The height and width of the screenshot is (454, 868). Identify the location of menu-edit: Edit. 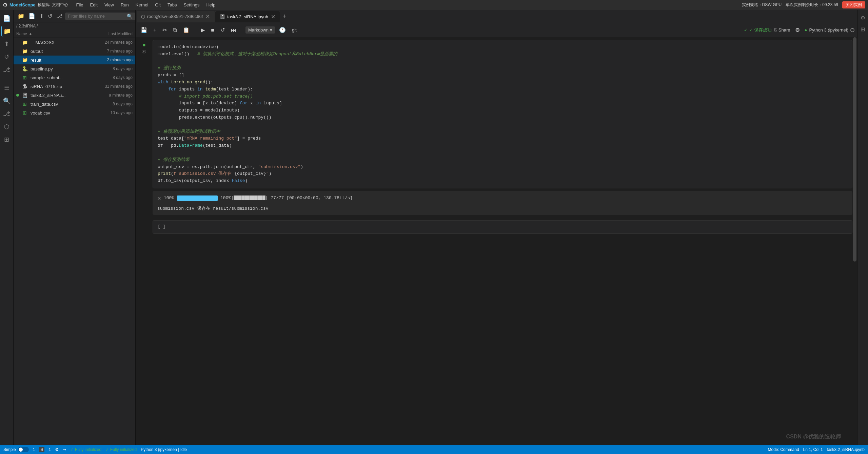
(94, 5).